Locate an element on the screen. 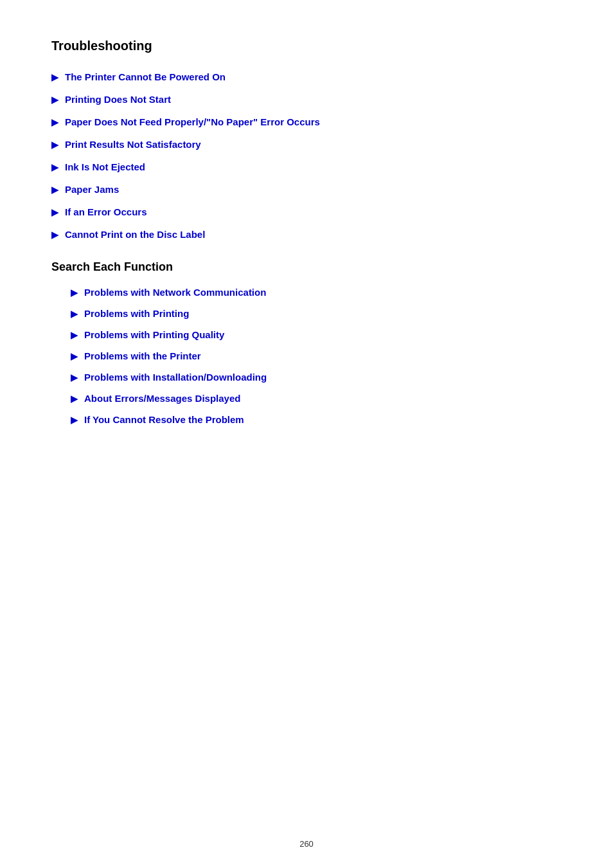 The height and width of the screenshot is (868, 613). link-problems-printing-quality: Problems with Printing Quality is located at coordinates (154, 334).